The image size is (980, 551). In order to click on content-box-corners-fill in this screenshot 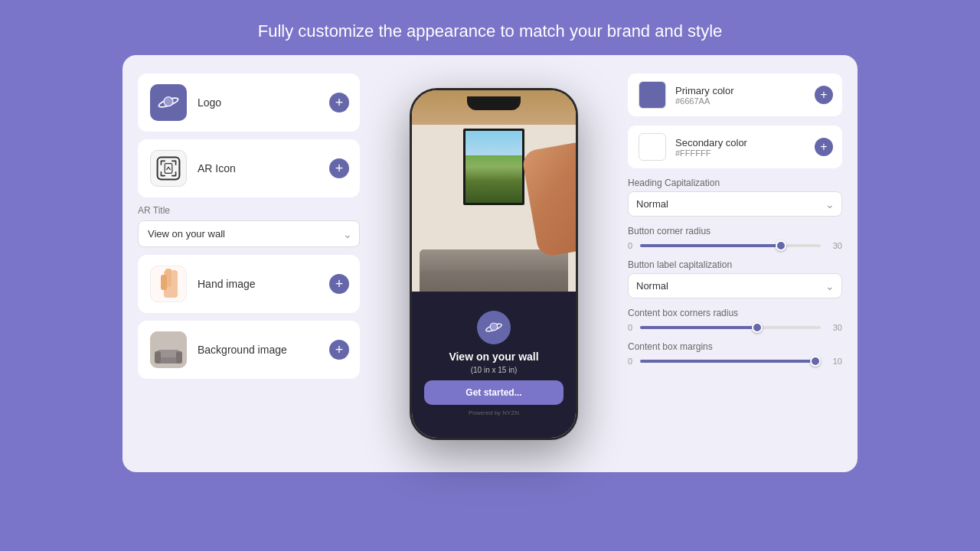, I will do `click(698, 328)`.